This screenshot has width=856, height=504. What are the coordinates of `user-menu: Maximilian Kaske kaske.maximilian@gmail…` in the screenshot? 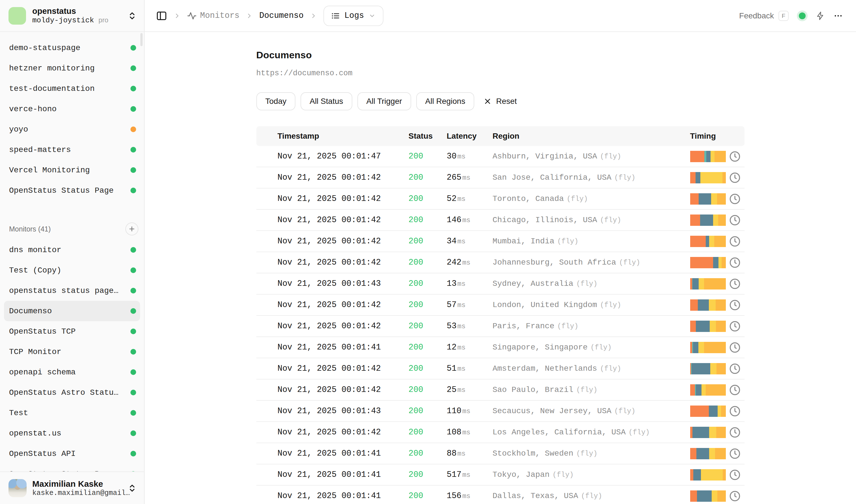 It's located at (72, 488).